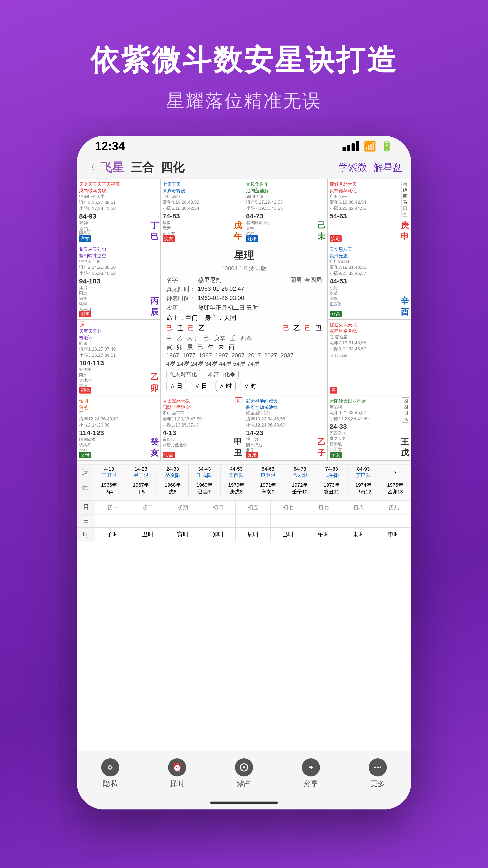 The width and height of the screenshot is (488, 868). What do you see at coordinates (85, 472) in the screenshot?
I see `yun-label: 运` at bounding box center [85, 472].